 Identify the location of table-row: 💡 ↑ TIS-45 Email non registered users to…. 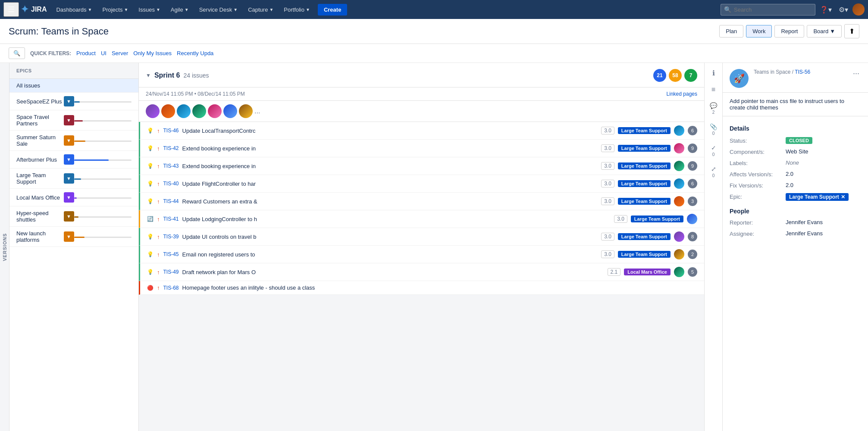
(422, 254).